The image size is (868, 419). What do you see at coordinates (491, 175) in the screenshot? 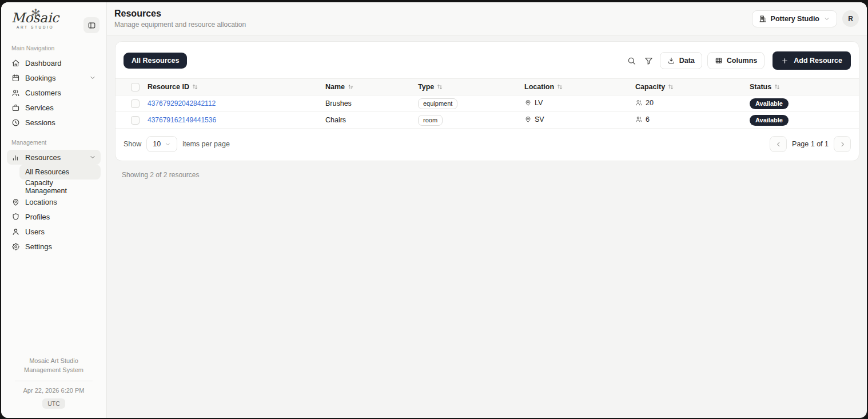
I see `results-summary: Showing 2 of 2 resources` at bounding box center [491, 175].